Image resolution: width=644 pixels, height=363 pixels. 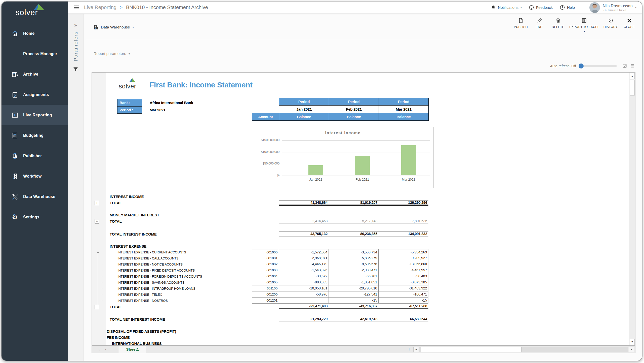 I want to click on smiley-icon, so click(x=531, y=8).